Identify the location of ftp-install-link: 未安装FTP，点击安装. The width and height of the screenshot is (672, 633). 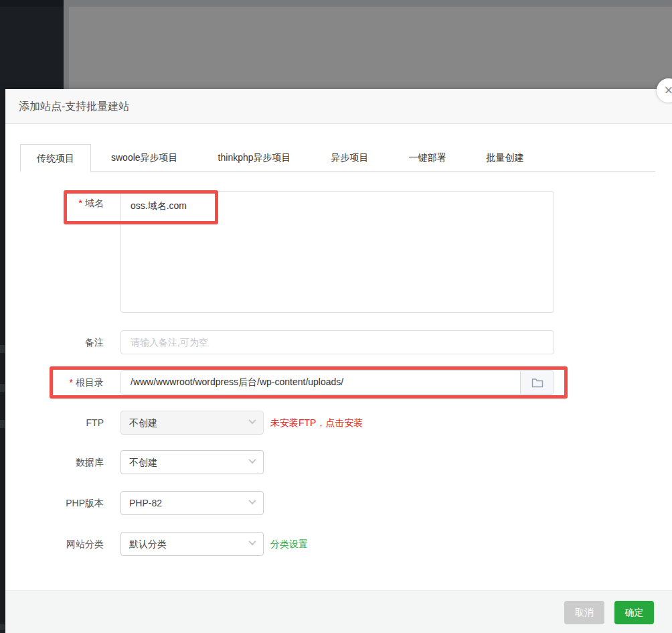
(317, 423).